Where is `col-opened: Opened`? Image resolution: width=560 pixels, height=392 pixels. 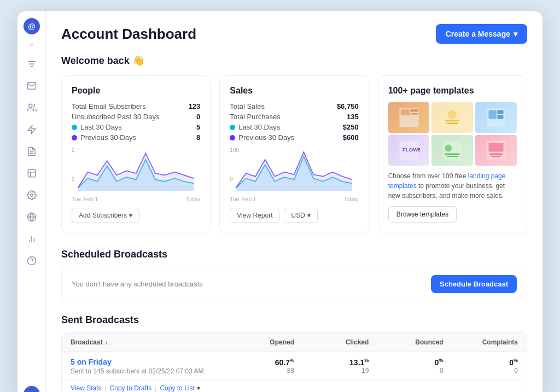 col-opened: Opened is located at coordinates (257, 342).